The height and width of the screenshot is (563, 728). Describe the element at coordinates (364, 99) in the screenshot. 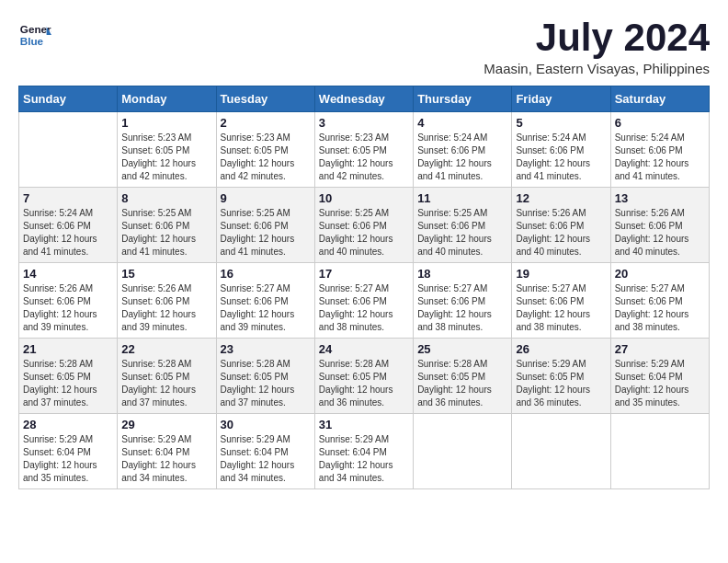

I see `weekday-header-row: SundayMondayTuesdayWednesdayThursdayFrid…` at that location.